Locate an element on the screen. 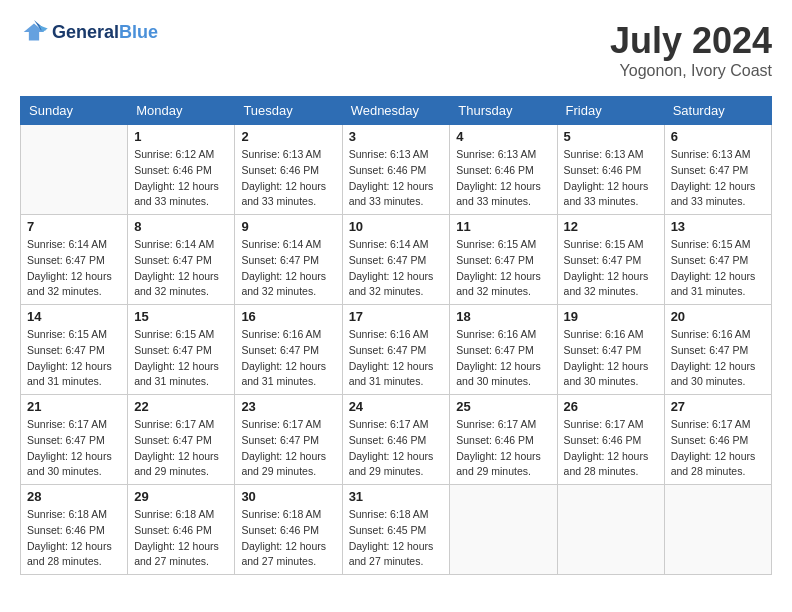  calendar-week-3: 14Sunrise: 6:15 AMSunset: 6:47 PMDayligh… is located at coordinates (396, 350).